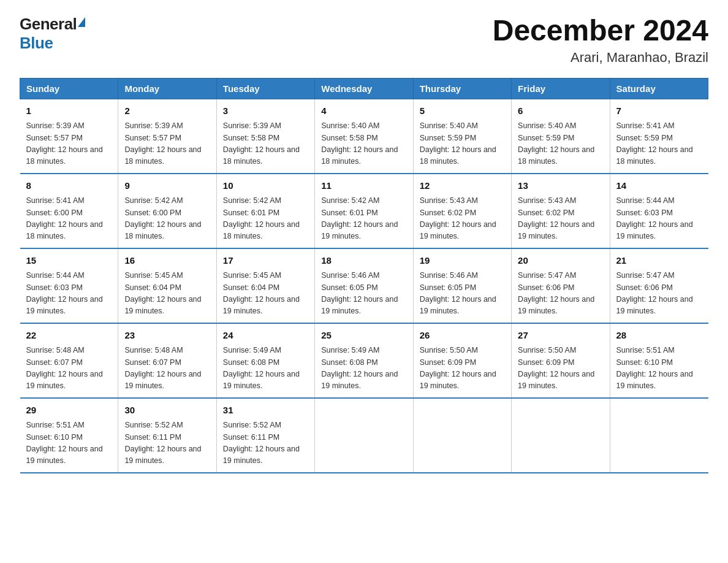 Image resolution: width=728 pixels, height=563 pixels. What do you see at coordinates (364, 435) in the screenshot?
I see `calendar-week-row: 29Sunrise: 5:51 AMSunset: 6:10 PMDayligh…` at bounding box center [364, 435].